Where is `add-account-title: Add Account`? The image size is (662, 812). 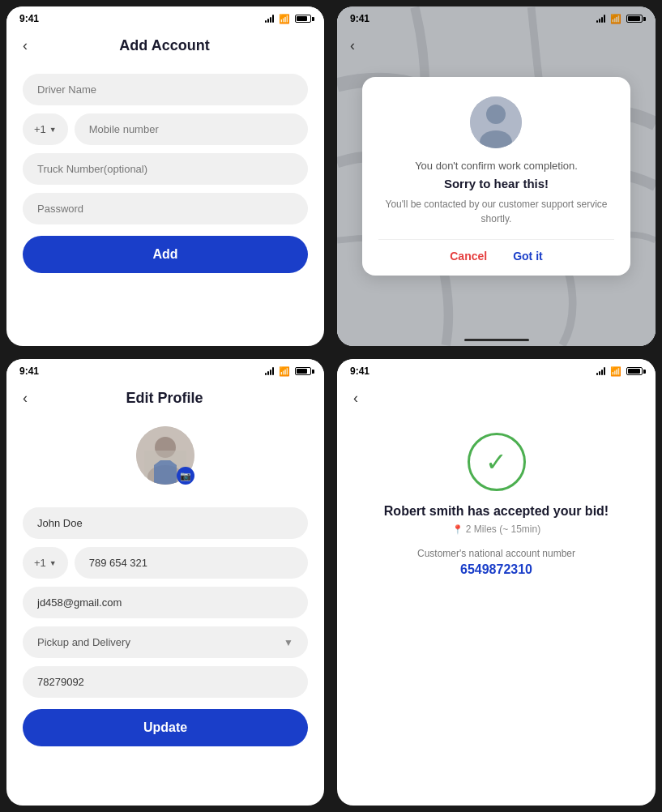
add-account-title: Add Account is located at coordinates (164, 45).